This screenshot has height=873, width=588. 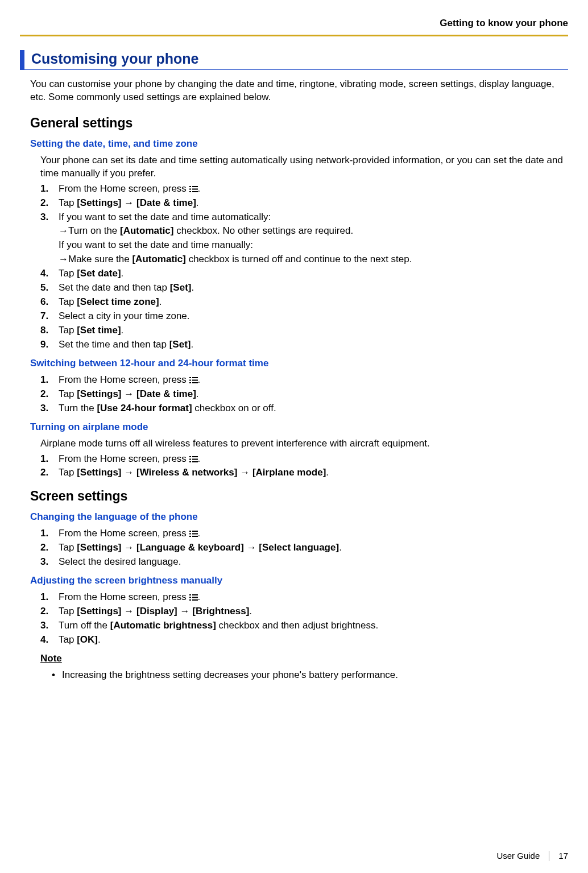 What do you see at coordinates (304, 239) in the screenshot?
I see `step-item: If you want to set the date and time aut…` at bounding box center [304, 239].